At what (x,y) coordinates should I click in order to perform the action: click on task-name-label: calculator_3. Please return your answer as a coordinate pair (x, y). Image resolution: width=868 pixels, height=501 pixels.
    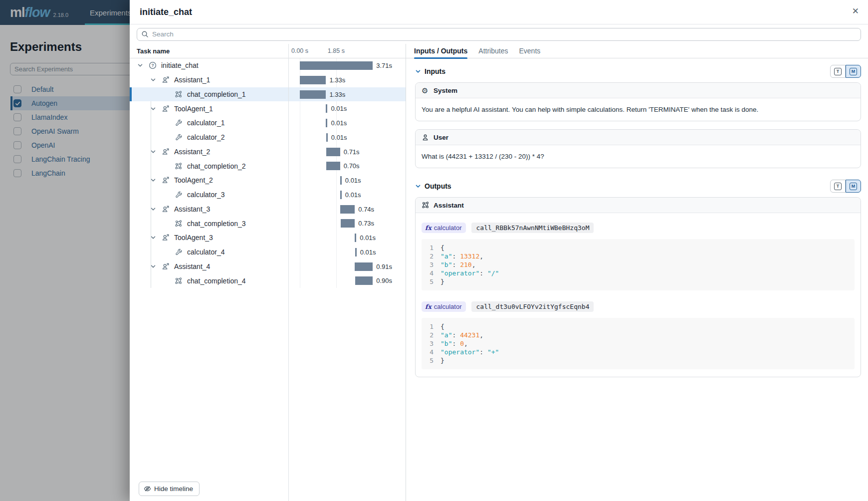
    Looking at the image, I should click on (206, 195).